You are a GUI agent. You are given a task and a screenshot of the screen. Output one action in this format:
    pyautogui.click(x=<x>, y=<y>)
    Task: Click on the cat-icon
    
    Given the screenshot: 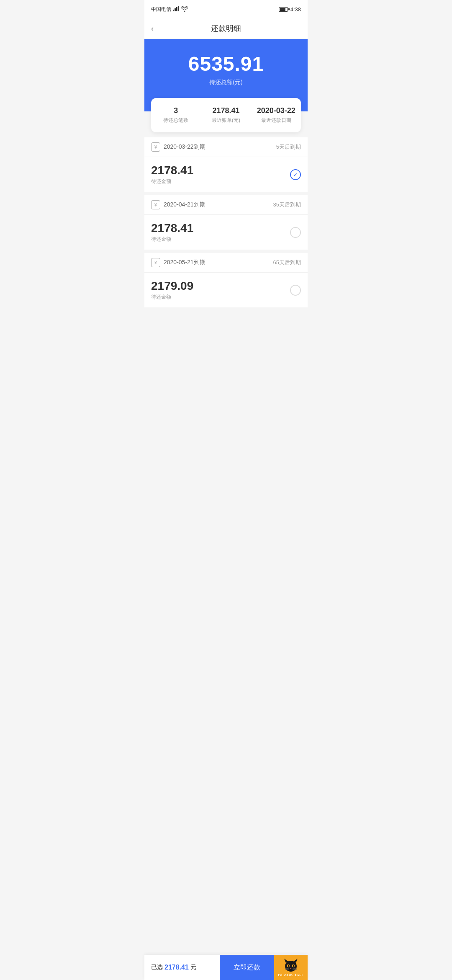 What is the action you would take?
    pyautogui.click(x=291, y=965)
    